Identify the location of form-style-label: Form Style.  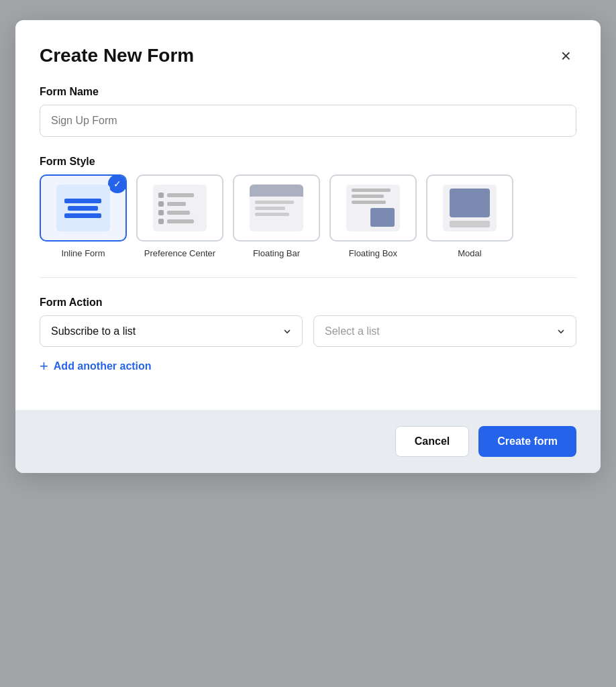
(308, 162).